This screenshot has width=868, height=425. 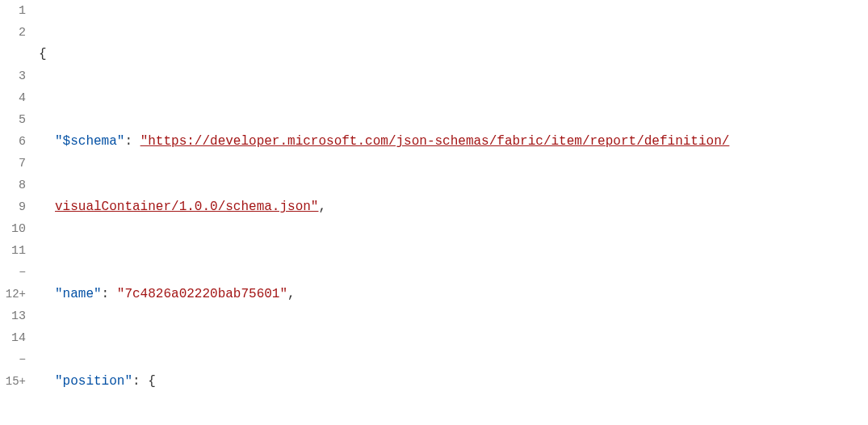 What do you see at coordinates (13, 99) in the screenshot?
I see `line-number: 4` at bounding box center [13, 99].